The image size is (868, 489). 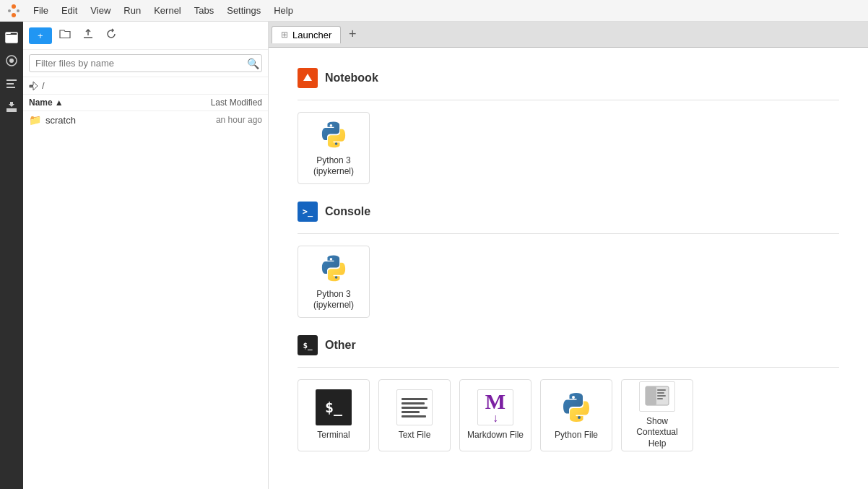 What do you see at coordinates (434, 11) in the screenshot?
I see `menubar: File Edit View Run Kernel Tabs Settings …` at bounding box center [434, 11].